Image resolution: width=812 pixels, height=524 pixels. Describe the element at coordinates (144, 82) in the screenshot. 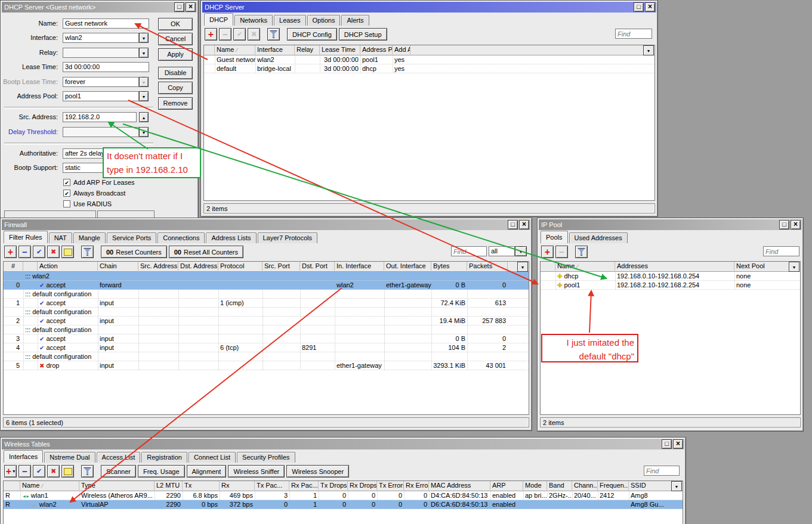

I see `bootp-lease-dropdown-button` at that location.